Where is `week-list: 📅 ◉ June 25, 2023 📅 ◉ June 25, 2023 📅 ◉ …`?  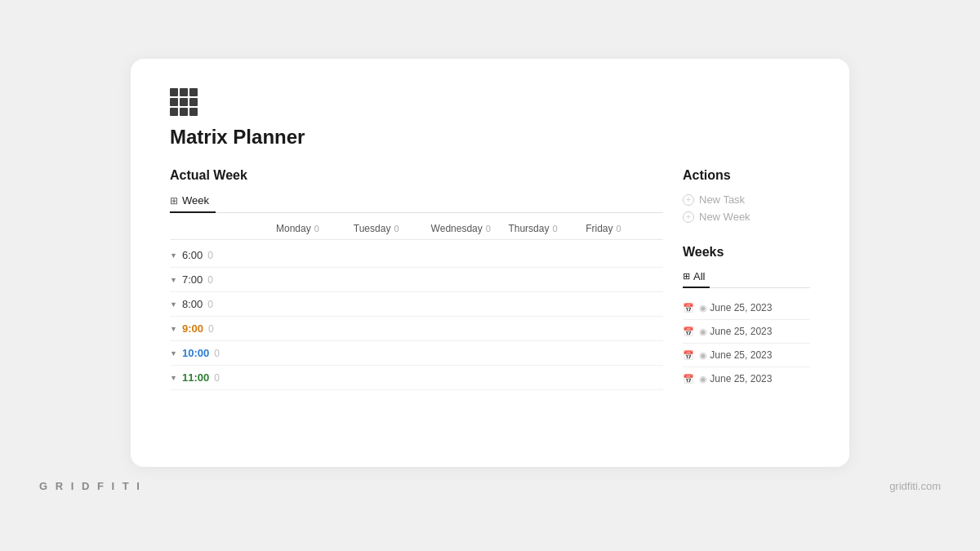
week-list: 📅 ◉ June 25, 2023 📅 ◉ June 25, 2023 📅 ◉ … is located at coordinates (746, 343).